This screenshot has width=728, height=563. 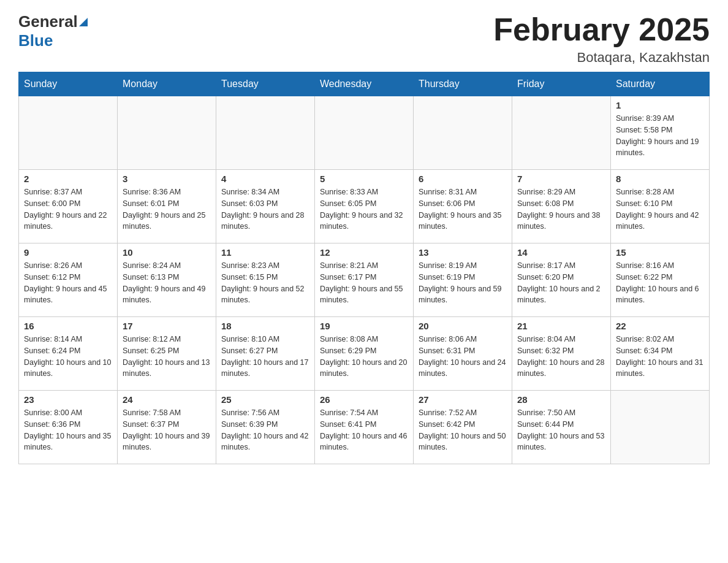 What do you see at coordinates (266, 280) in the screenshot?
I see `calendar-day-cell: 11Sunrise: 8:23 AM Sunset: 6:15 PM Dayli…` at bounding box center [266, 280].